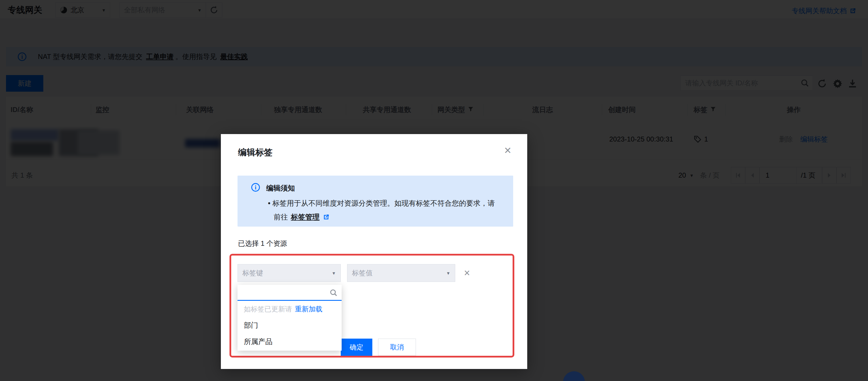 This screenshot has width=868, height=381. What do you see at coordinates (255, 153) in the screenshot?
I see `dialog-title: 编辑标签` at bounding box center [255, 153].